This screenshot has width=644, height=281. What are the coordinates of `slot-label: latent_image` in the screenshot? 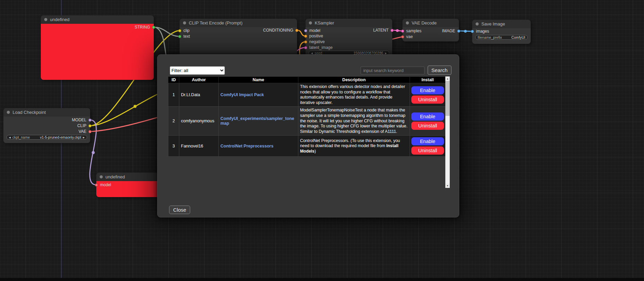 It's located at (321, 48).